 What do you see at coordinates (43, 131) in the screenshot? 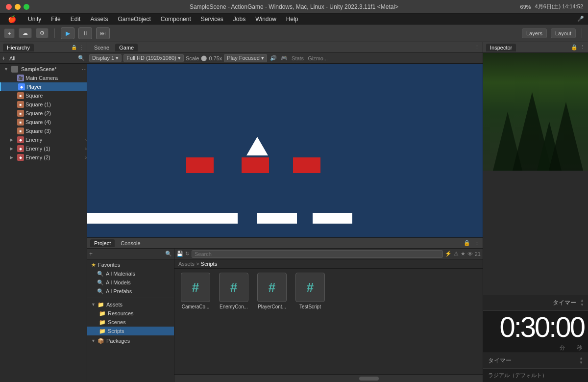
I see `hierarchy-item-square3: ■ Square (3)` at bounding box center [43, 131].